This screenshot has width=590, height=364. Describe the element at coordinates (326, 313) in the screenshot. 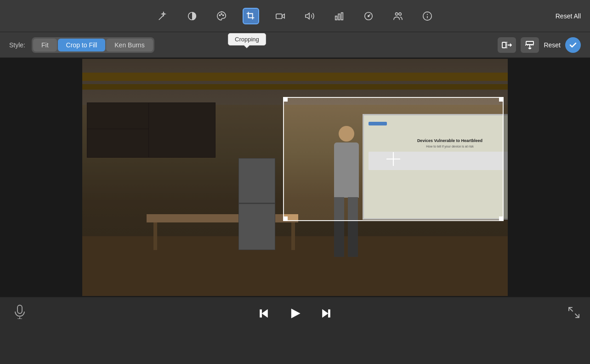

I see `forward-button` at that location.